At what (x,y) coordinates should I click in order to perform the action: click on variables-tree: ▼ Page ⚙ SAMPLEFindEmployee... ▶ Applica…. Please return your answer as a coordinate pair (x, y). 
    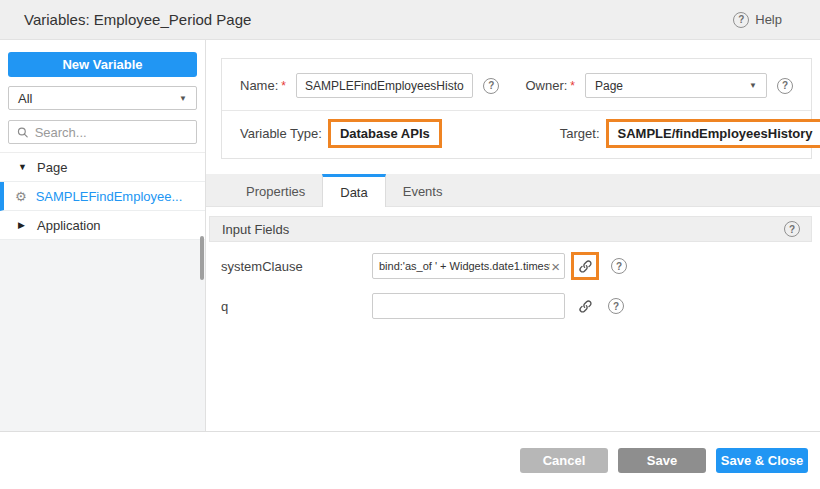
    Looking at the image, I should click on (102, 196).